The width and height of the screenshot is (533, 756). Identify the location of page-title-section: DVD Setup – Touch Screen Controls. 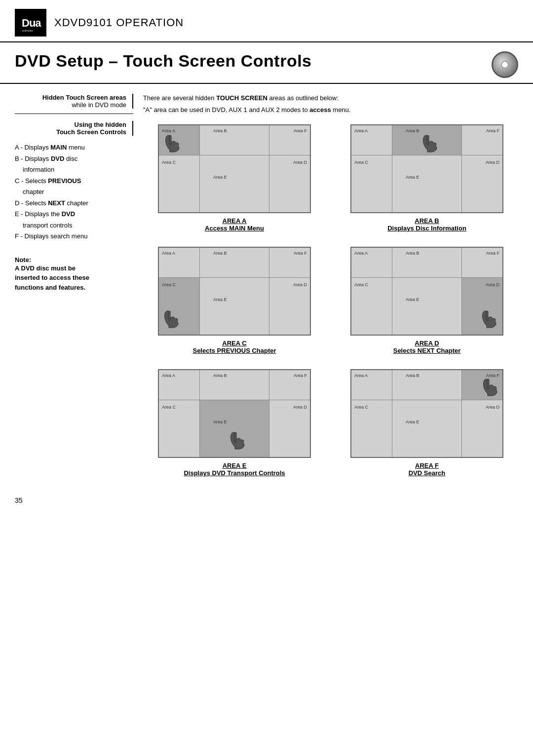
(266, 63).